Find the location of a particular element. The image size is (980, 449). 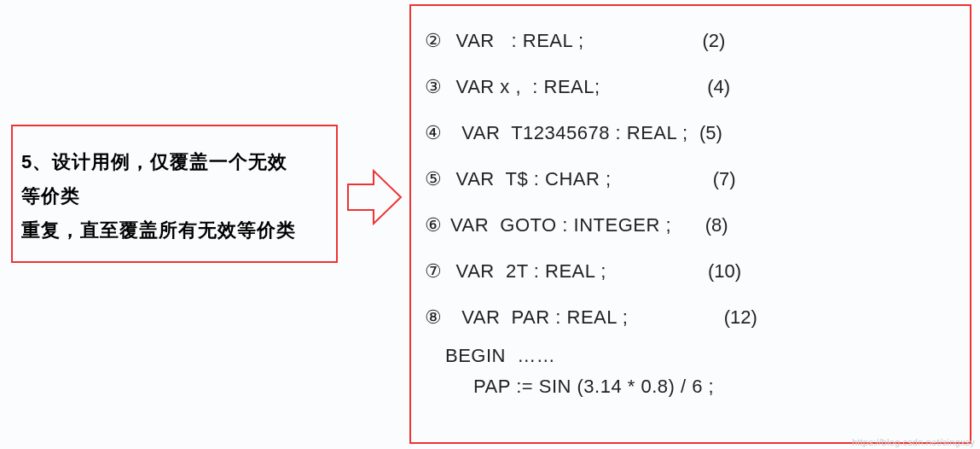

row-marker: ⑦ is located at coordinates (433, 271).